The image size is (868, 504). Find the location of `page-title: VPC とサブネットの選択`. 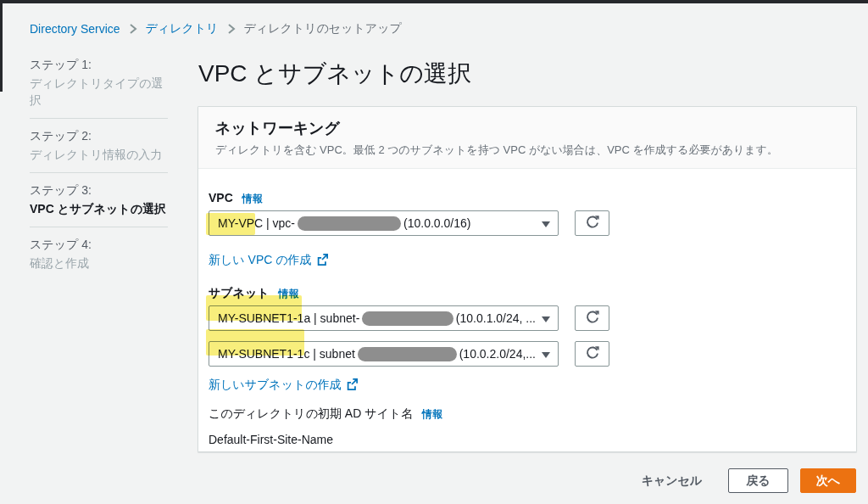

page-title: VPC とサブネットの選択 is located at coordinates (335, 74).